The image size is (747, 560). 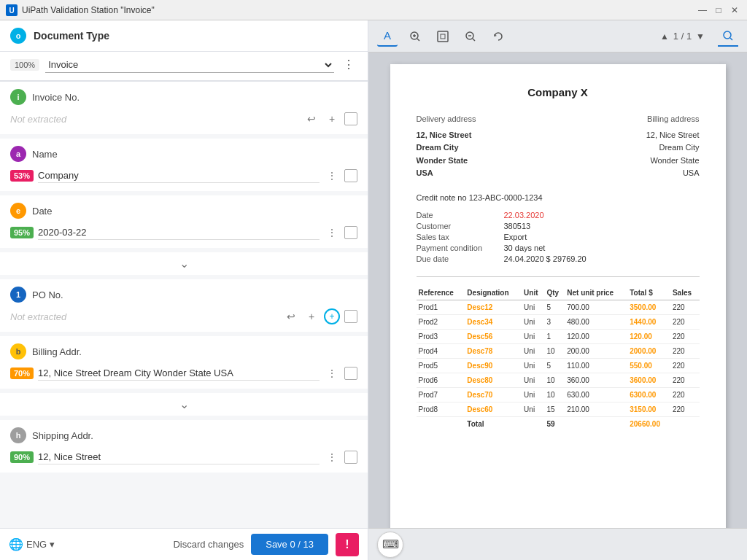 What do you see at coordinates (184, 362) in the screenshot?
I see `field-section-billing-addr: b Billing Addr. 70% ⋮` at bounding box center [184, 362].